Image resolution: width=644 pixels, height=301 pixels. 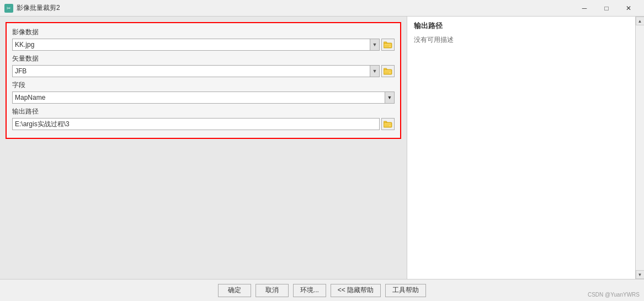 I want to click on vector-data-combo: ▼, so click(x=196, y=71).